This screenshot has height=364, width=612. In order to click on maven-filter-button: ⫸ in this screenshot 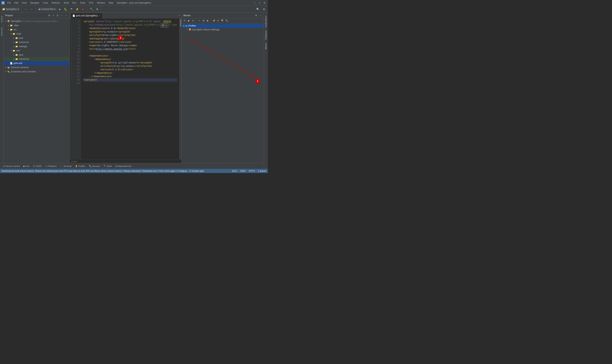, I will do `click(218, 21)`.